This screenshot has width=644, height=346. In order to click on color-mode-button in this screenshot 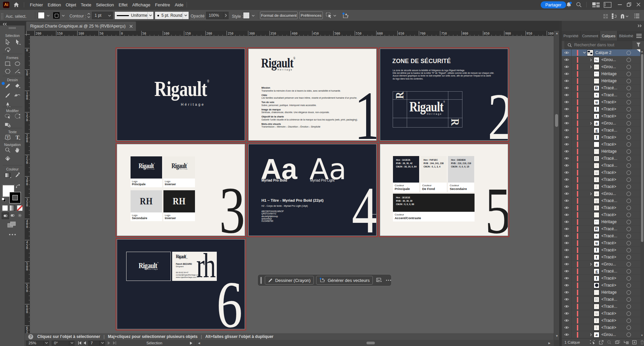, I will do `click(5, 208)`.